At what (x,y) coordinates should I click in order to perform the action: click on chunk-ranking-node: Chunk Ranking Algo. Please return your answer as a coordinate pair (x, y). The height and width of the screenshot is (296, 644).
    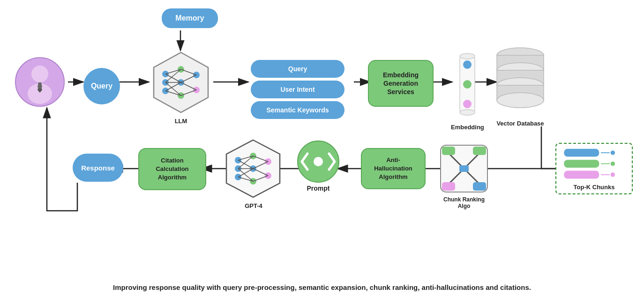
    Looking at the image, I should click on (464, 176).